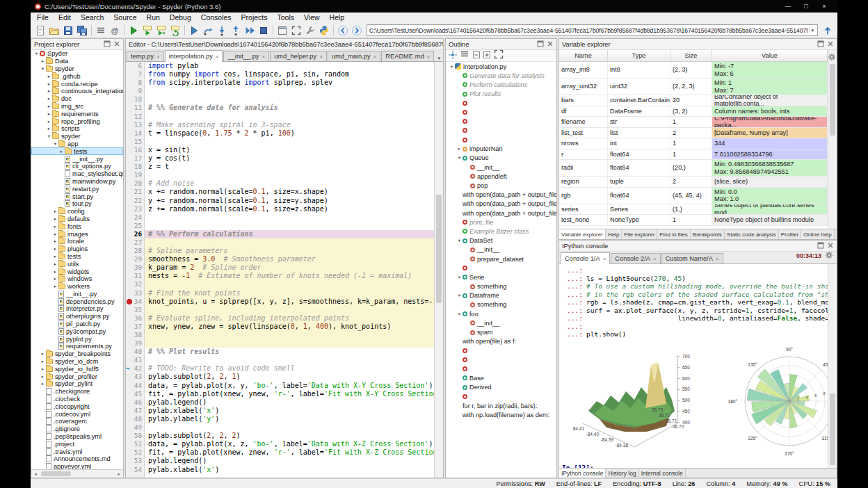 Image resolution: width=868 pixels, height=488 pixels. What do you see at coordinates (501, 95) in the screenshot?
I see `outline-item: Plot results` at bounding box center [501, 95].